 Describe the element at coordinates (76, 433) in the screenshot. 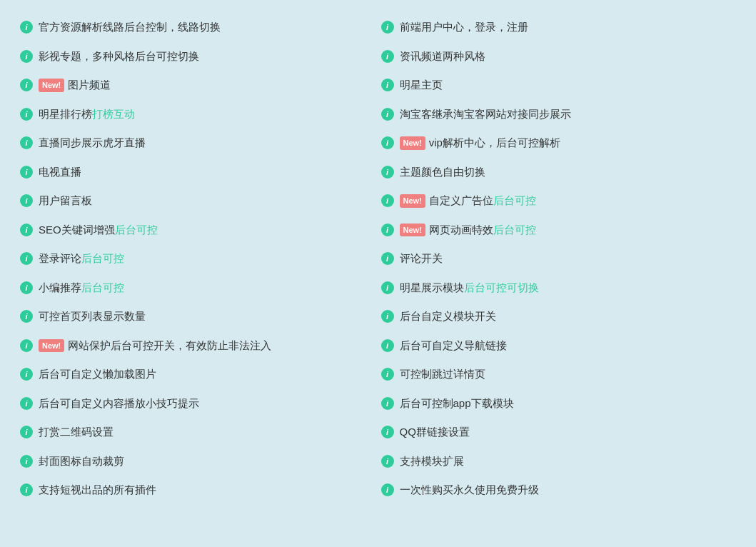

I see `item-label: 打赏二维码设置` at that location.